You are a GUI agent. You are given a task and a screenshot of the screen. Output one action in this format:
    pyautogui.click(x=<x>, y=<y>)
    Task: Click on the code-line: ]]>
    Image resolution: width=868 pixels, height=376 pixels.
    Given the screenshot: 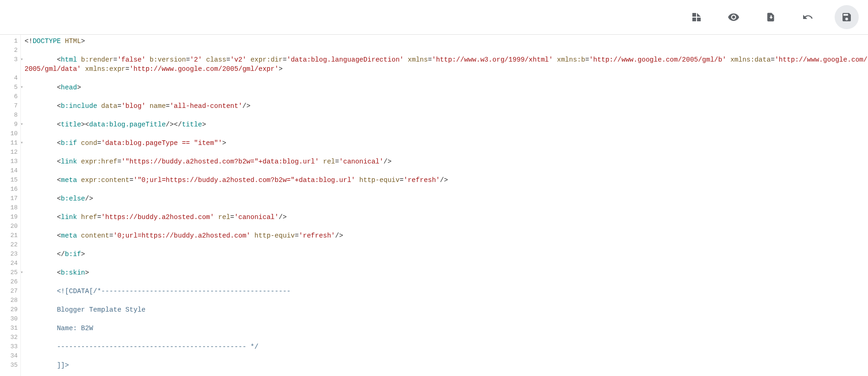 What is the action you would take?
    pyautogui.click(x=446, y=365)
    